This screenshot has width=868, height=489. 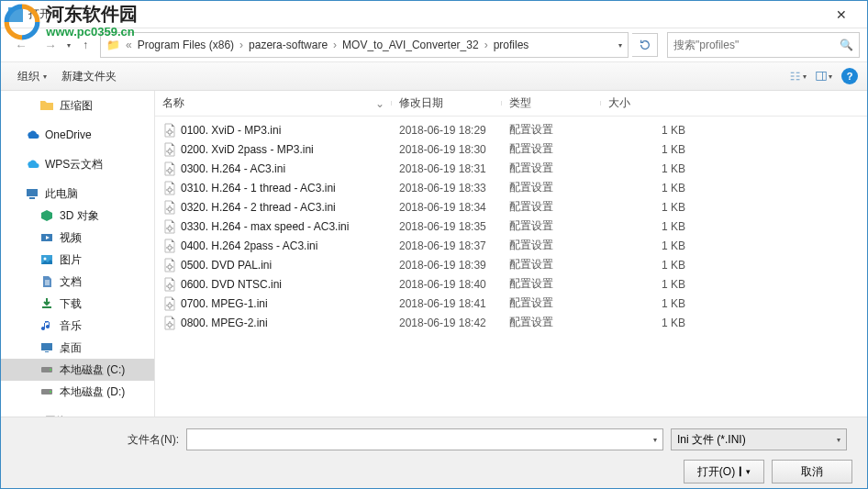 I want to click on filetype-label: Ini 文件 (*.INI), so click(x=712, y=440).